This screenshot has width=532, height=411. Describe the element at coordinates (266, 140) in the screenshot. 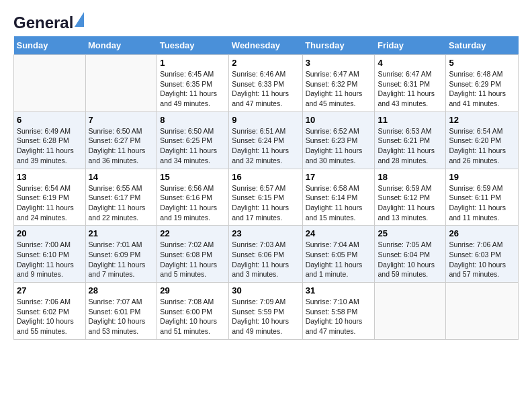

I see `calendar-cell: 9Sunrise: 6:51 AM Sunset: 6:24 PM Daylig…` at that location.